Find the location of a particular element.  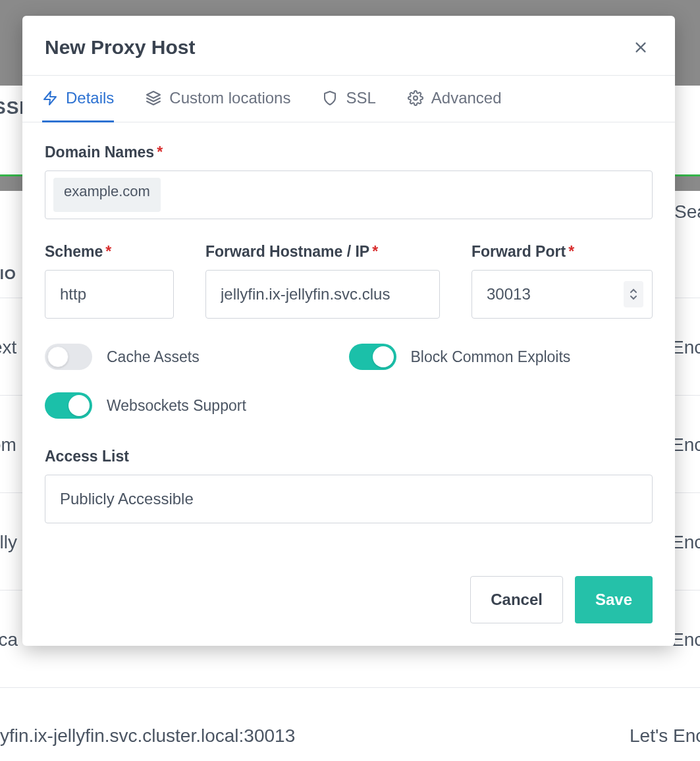

block-exploits-toggle is located at coordinates (373, 357).